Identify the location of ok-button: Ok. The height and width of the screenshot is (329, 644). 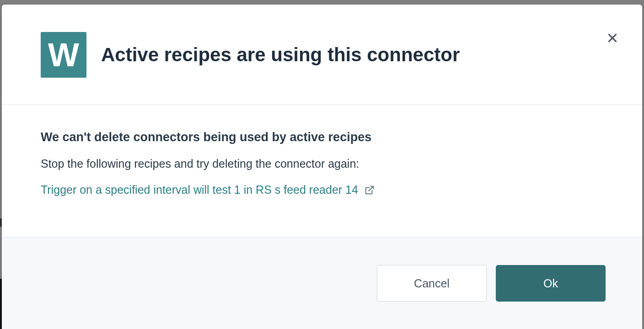
(551, 283).